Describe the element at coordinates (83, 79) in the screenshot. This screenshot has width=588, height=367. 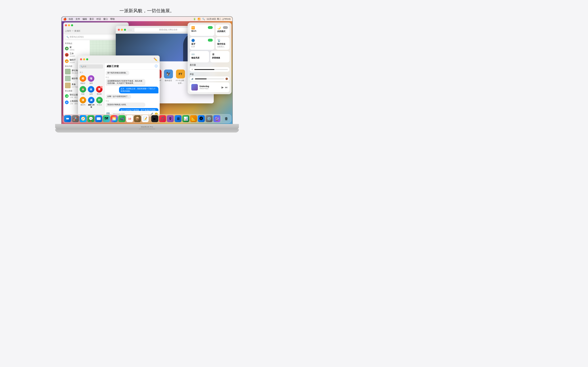
I see `contact-jingjiabao: 精` at that location.